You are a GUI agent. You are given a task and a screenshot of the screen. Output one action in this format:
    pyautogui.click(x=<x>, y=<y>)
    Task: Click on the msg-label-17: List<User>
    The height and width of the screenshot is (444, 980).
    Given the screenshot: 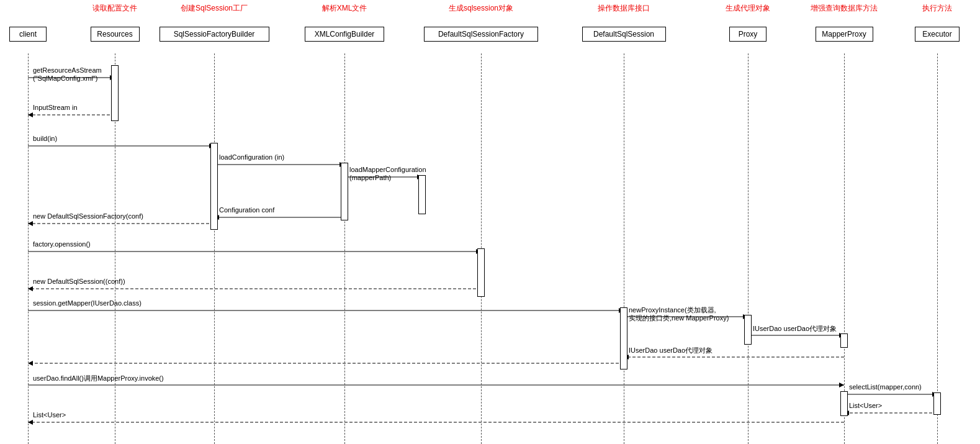 What is the action you would take?
    pyautogui.click(x=50, y=415)
    